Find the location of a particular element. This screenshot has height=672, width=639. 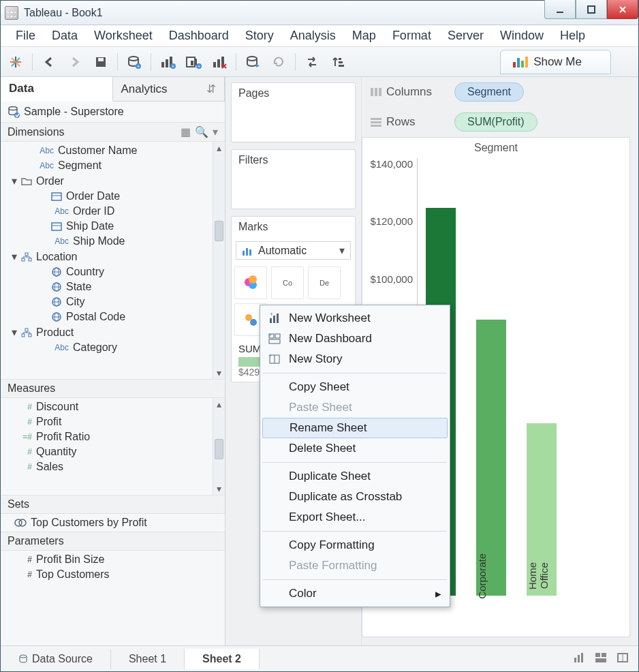

clear-sheet-icon is located at coordinates (219, 62).